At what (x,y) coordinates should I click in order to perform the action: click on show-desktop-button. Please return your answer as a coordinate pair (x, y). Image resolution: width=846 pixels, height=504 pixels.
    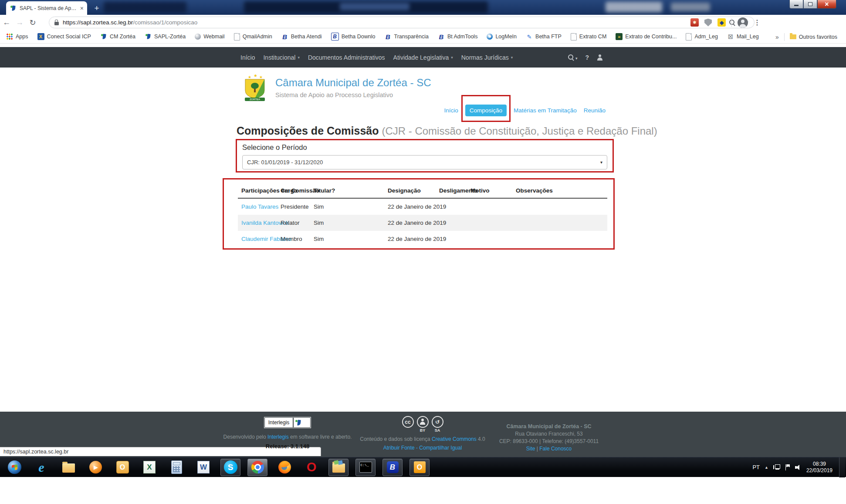
    Looking at the image, I should click on (842, 467).